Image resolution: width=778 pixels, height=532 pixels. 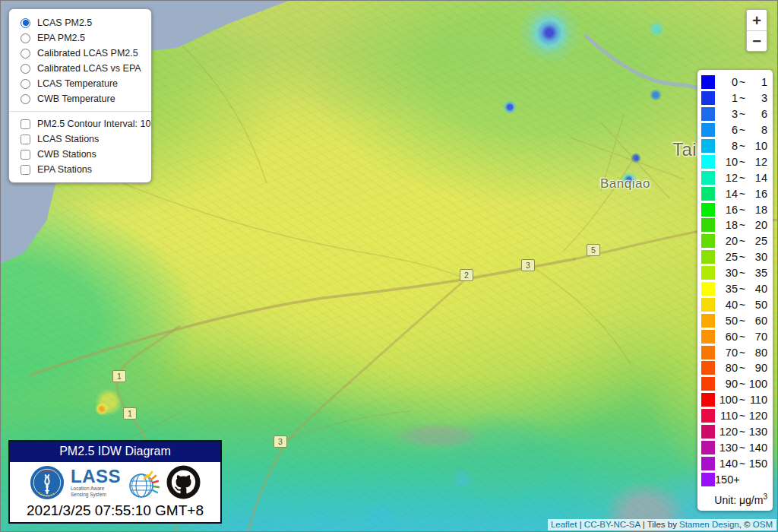 I want to click on legend-range-low: 35, so click(x=726, y=289).